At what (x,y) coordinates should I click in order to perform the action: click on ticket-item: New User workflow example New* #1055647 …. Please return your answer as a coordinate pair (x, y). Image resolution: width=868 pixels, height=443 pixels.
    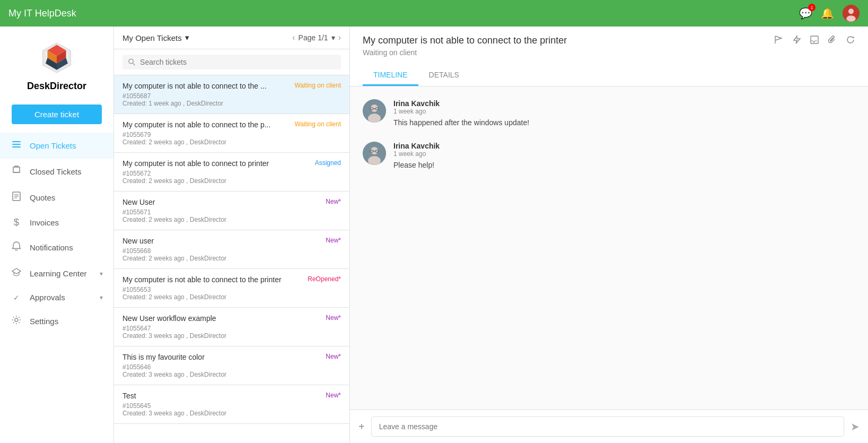
    Looking at the image, I should click on (232, 327).